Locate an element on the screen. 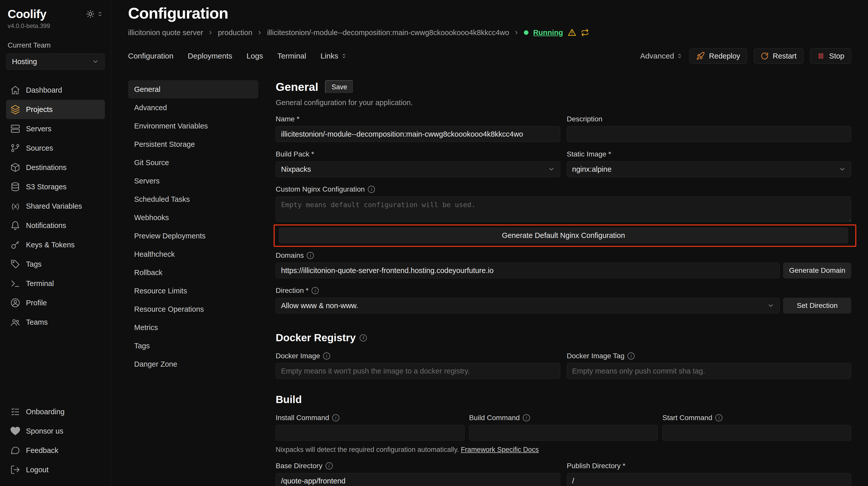 This screenshot has height=486, width=868. sidebar-nav: Dashboard Projects Servers Sources Desti… is located at coordinates (55, 206).